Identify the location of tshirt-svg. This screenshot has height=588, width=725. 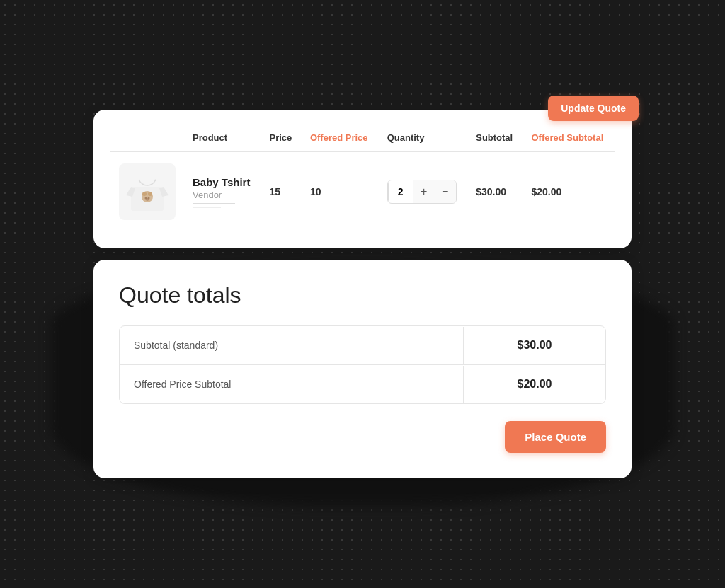
(147, 192).